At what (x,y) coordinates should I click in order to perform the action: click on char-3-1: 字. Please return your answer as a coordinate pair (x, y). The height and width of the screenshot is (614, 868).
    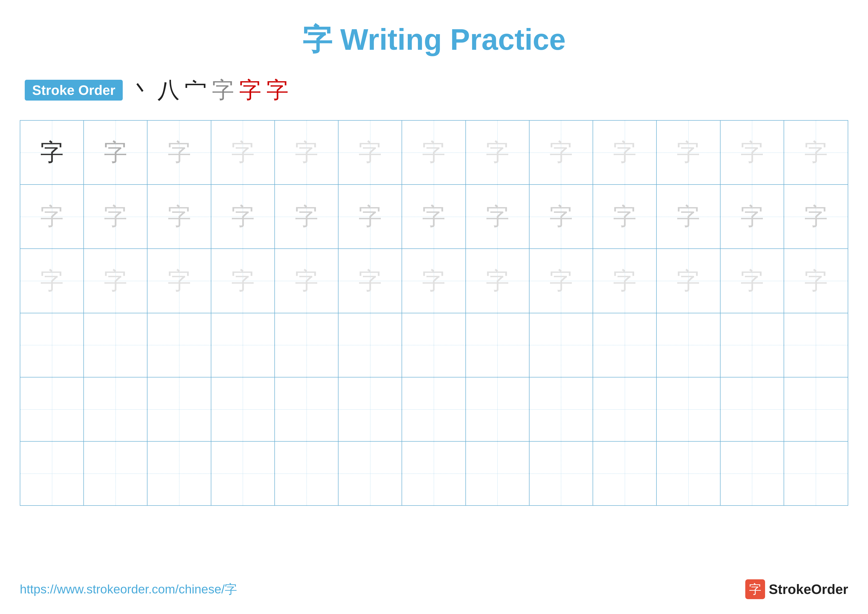
    Looking at the image, I should click on (52, 281).